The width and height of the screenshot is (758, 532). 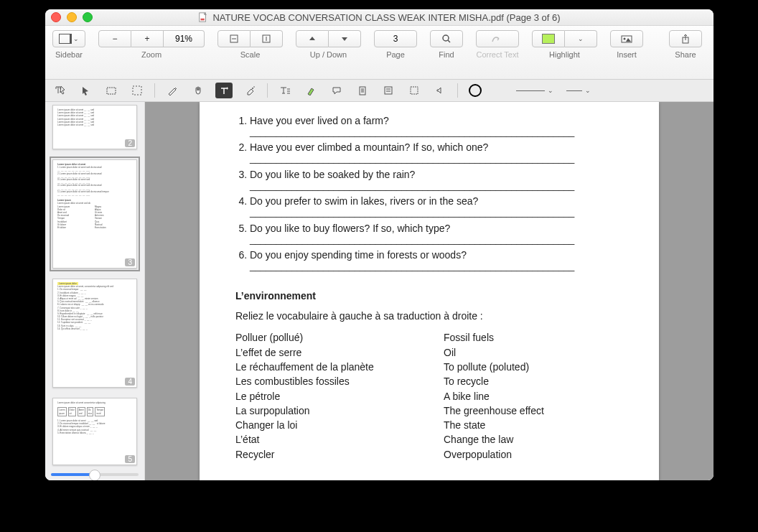 What do you see at coordinates (494, 454) in the screenshot?
I see `vocab-right-item: Overpopulation` at bounding box center [494, 454].